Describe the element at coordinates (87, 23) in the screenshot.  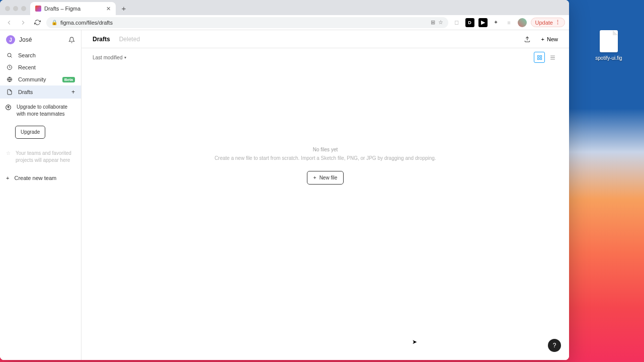
I see `url-text: figma.com/files/drafts` at that location.